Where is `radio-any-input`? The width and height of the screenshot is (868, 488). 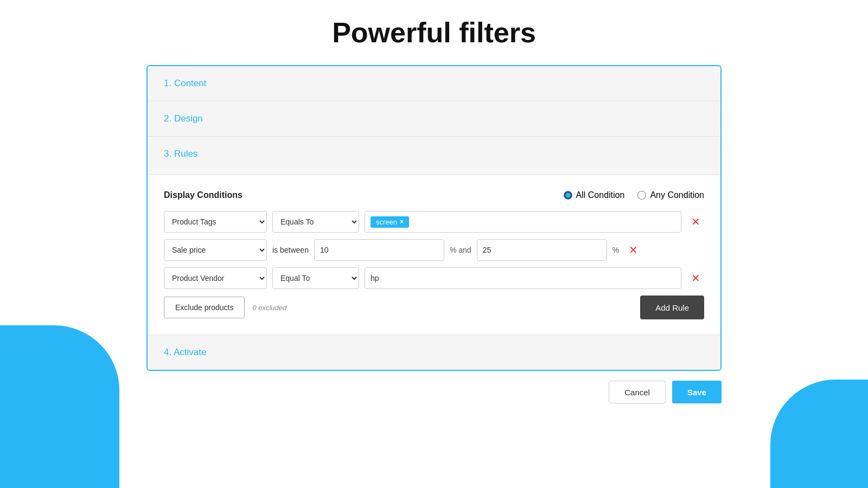
radio-any-input is located at coordinates (642, 195).